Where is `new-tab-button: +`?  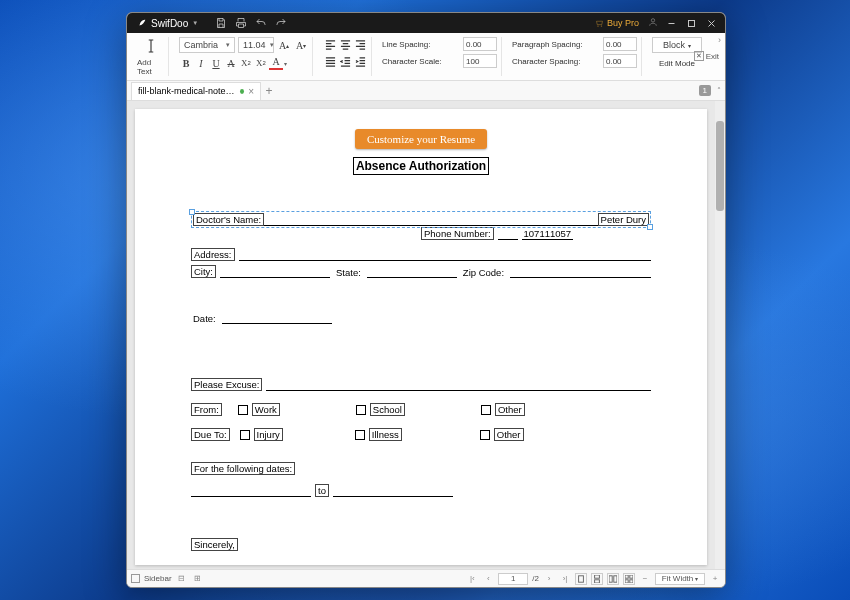
new-tab-button: + is located at coordinates (269, 91).